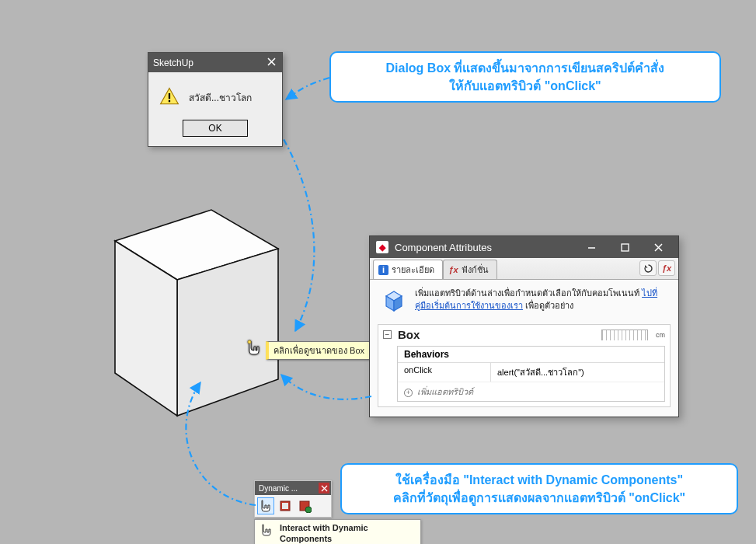  Describe the element at coordinates (324, 488) in the screenshot. I see `toolbar-close-icon` at that location.